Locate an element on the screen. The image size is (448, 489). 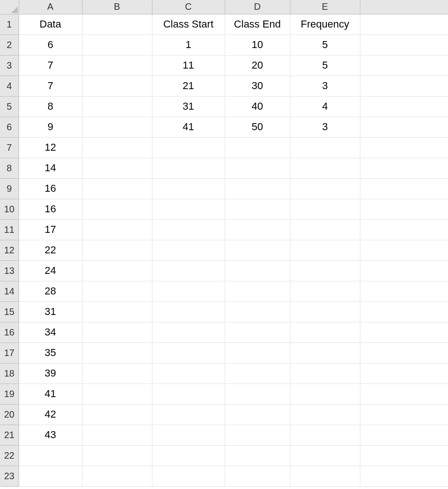
cell-A16: 34 is located at coordinates (50, 332).